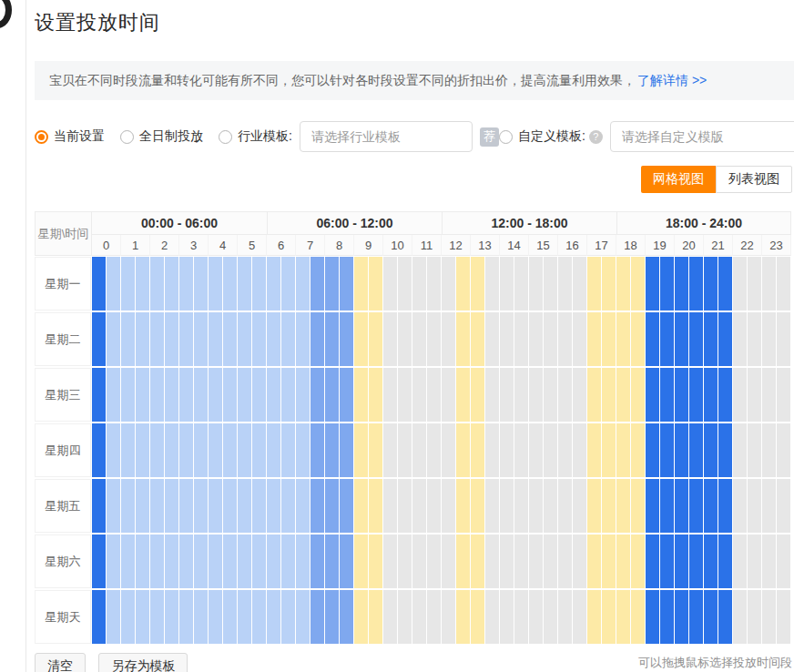  I want to click on option-industry-template: 行业模板:, so click(255, 137).